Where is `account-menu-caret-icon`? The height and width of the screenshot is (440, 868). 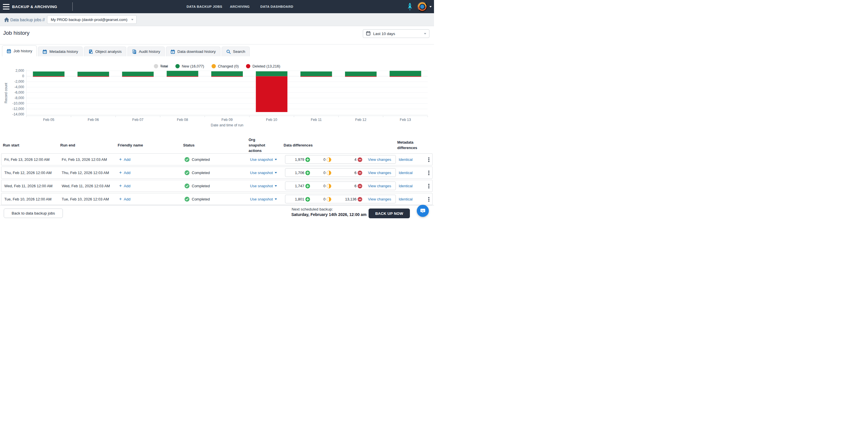
account-menu-caret-icon is located at coordinates (431, 7).